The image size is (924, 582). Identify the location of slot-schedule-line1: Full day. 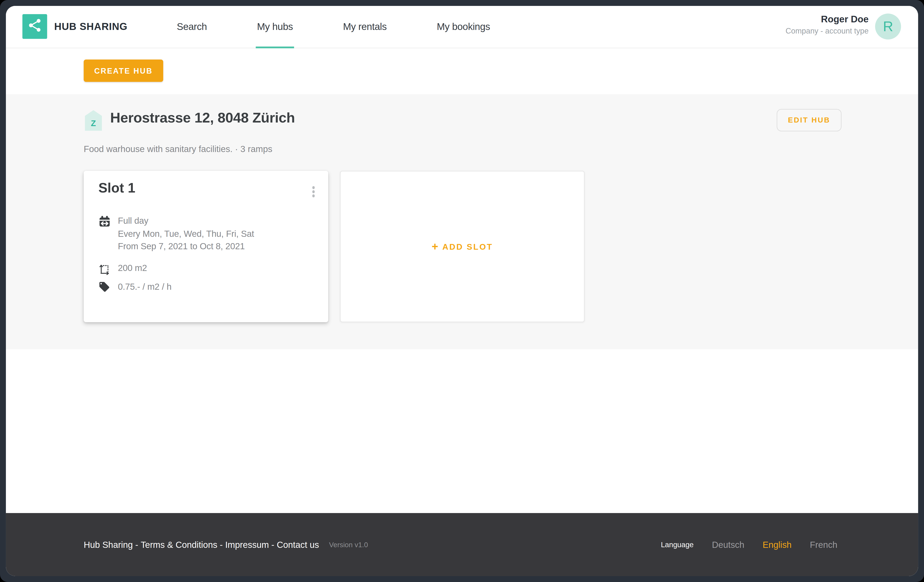
(186, 221).